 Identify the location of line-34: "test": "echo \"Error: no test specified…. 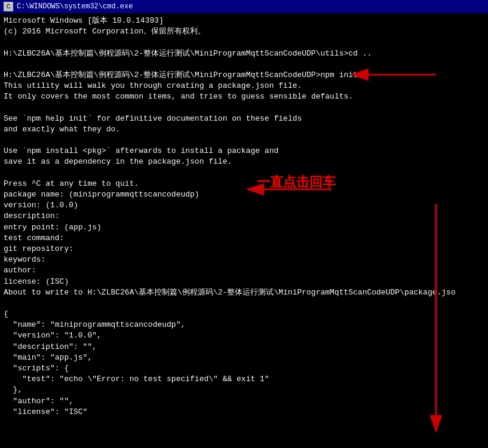
(244, 379).